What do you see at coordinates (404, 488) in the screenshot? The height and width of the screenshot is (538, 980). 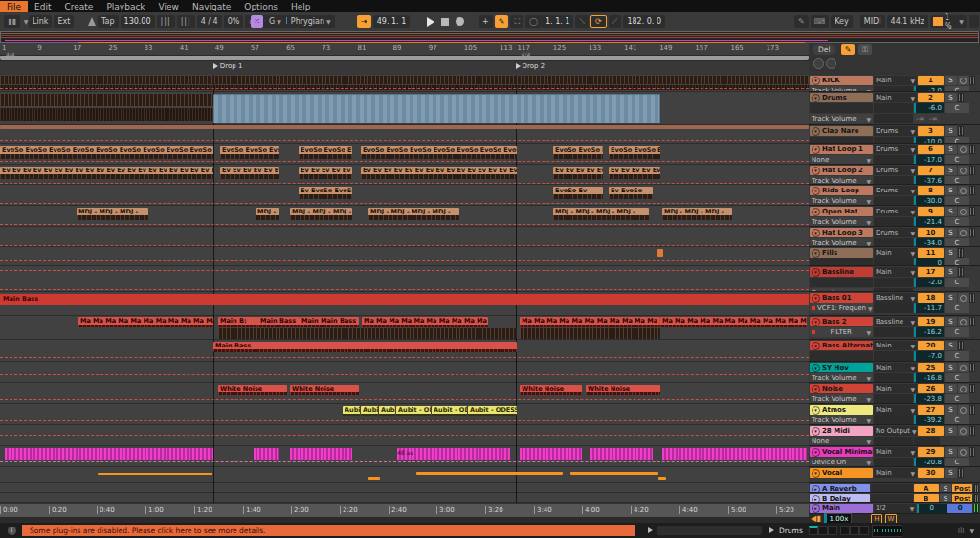 I see `track-lane-a-reverb` at bounding box center [404, 488].